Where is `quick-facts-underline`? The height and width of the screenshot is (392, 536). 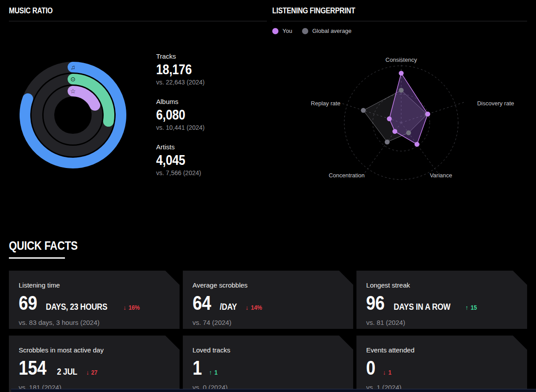
quick-facts-underline is located at coordinates (37, 258).